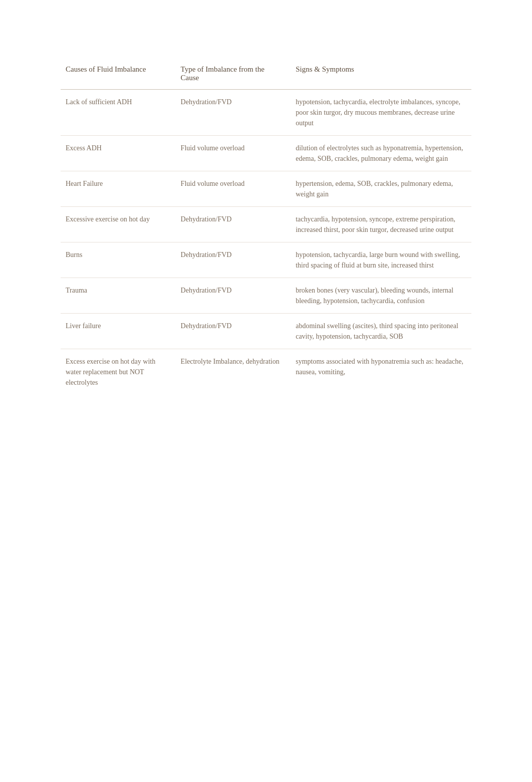 The height and width of the screenshot is (782, 532). Describe the element at coordinates (233, 75) in the screenshot. I see `header-type: Type of Imbalance from the Cause` at that location.